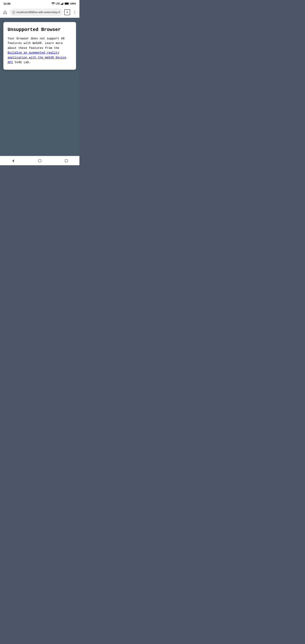  Describe the element at coordinates (36, 12) in the screenshot. I see `address-bar: localhost:8888/ar-with-webxr/step-0` at that location.